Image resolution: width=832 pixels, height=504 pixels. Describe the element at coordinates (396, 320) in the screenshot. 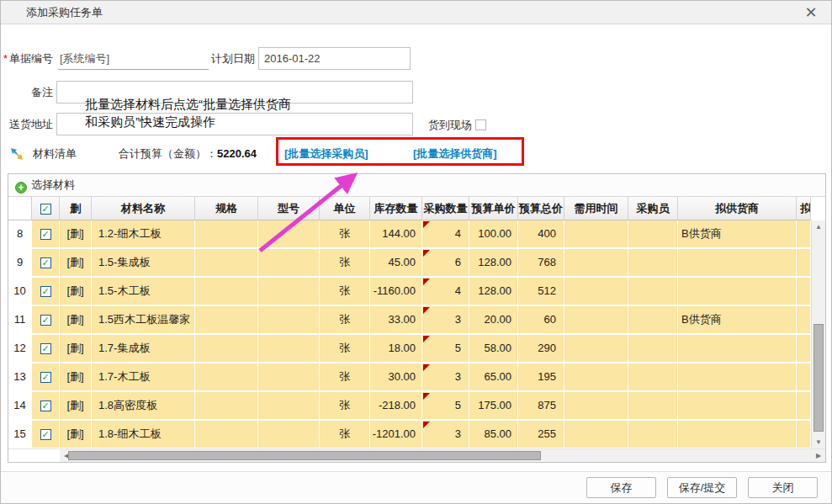

I see `stock-cell: 33.00` at that location.